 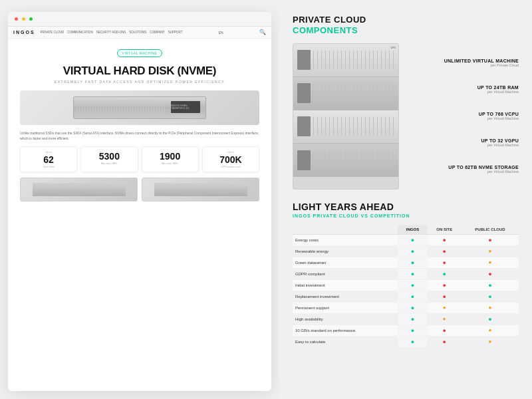 What do you see at coordinates (16, 19) in the screenshot?
I see `close-dot` at bounding box center [16, 19].